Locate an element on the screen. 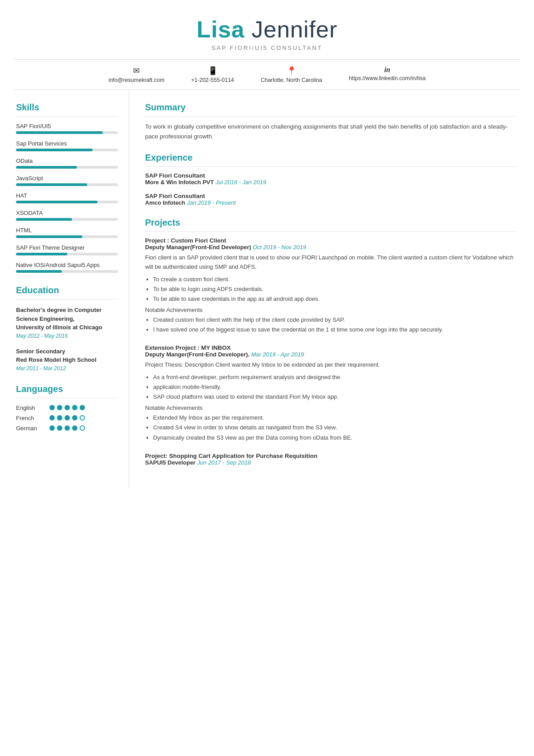 The width and height of the screenshot is (534, 756). summary-divider is located at coordinates (331, 117).